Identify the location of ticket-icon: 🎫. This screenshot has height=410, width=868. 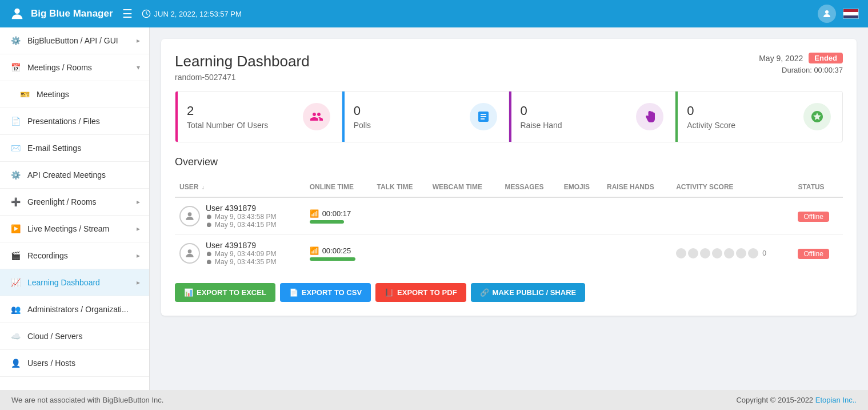
(25, 94).